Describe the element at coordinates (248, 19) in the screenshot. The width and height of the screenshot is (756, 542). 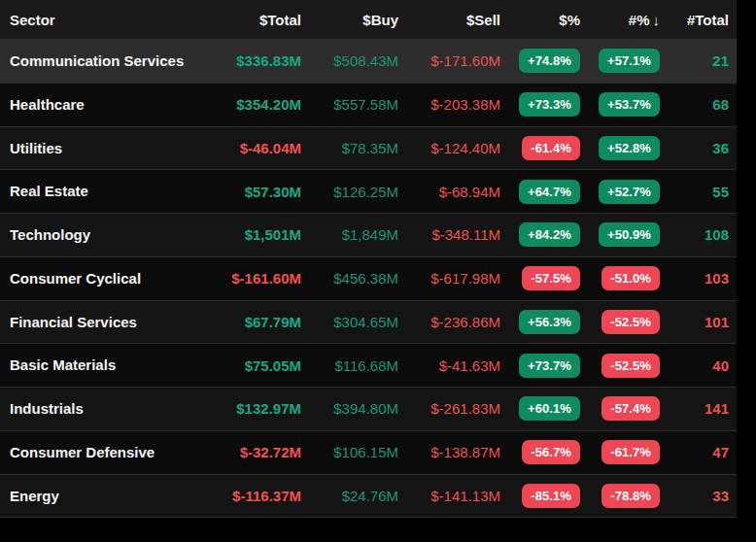
I see `column-header-dollar-total: $Total` at that location.